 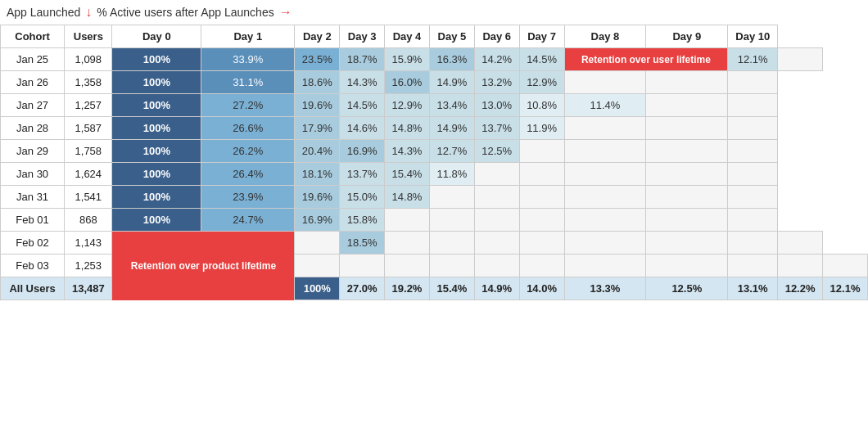 I want to click on cohort-cell: Jan 25, so click(x=33, y=60).